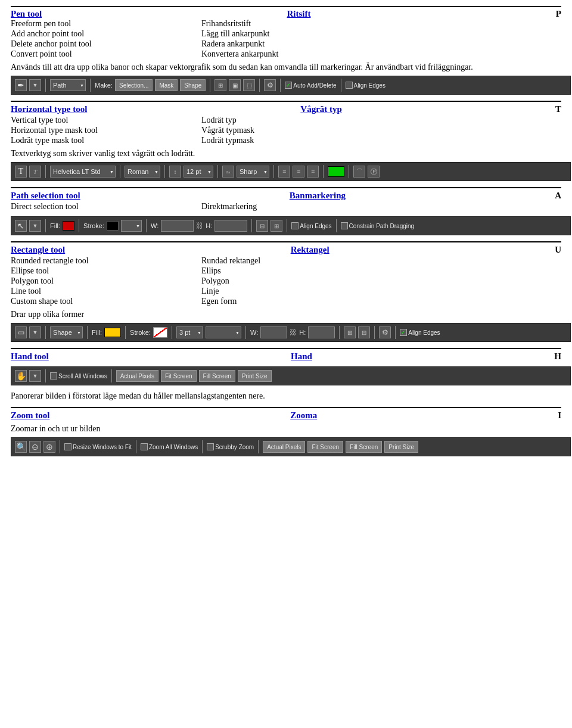  Describe the element at coordinates (142, 172) in the screenshot. I see `style-dropdown: Roman` at that location.